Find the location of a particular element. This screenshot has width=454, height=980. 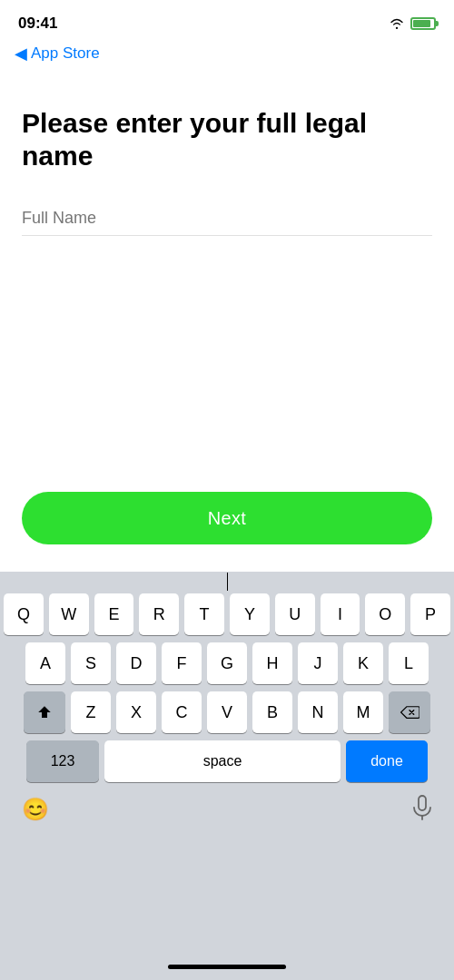

key-B: B is located at coordinates (272, 712).